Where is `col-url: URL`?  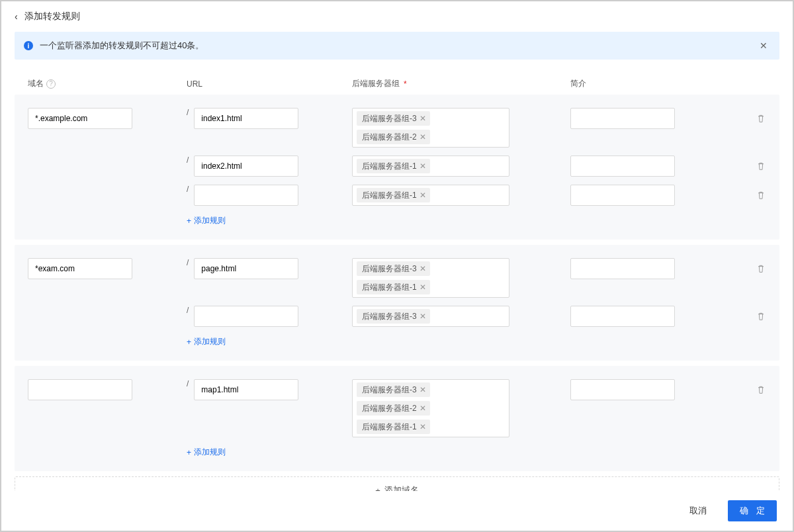 col-url: URL is located at coordinates (269, 83).